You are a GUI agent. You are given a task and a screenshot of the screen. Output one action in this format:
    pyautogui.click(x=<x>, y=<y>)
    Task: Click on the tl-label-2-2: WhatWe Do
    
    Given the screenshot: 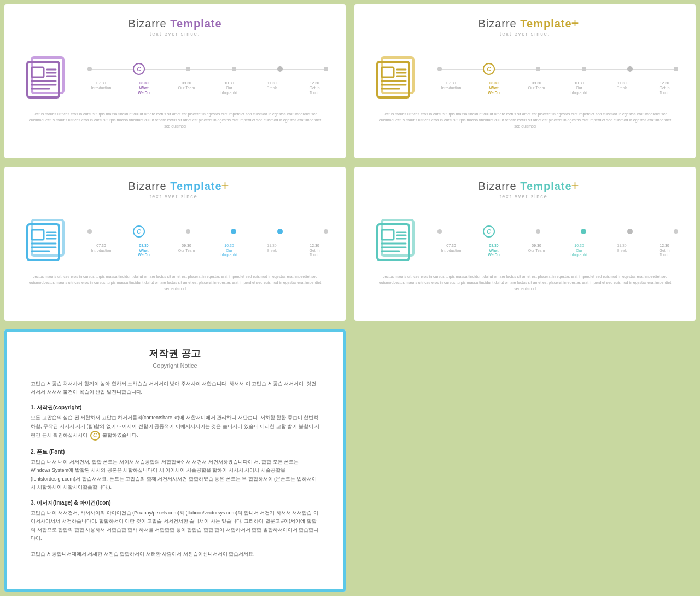 What is the action you would take?
    pyautogui.click(x=494, y=91)
    